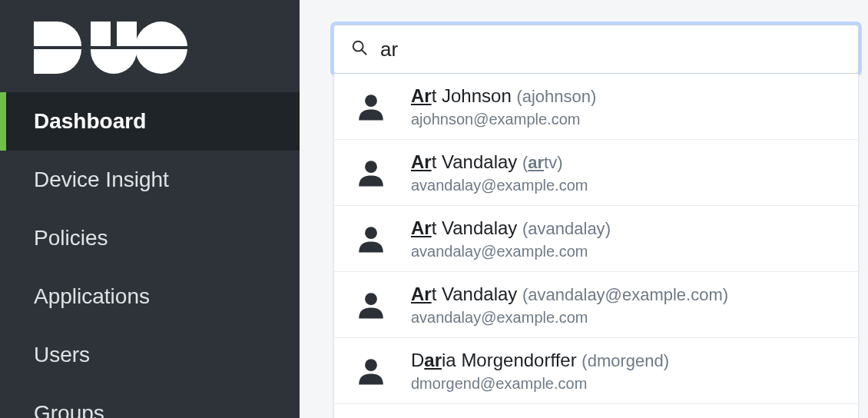 The width and height of the screenshot is (868, 418). What do you see at coordinates (611, 49) in the screenshot?
I see `search-input` at bounding box center [611, 49].